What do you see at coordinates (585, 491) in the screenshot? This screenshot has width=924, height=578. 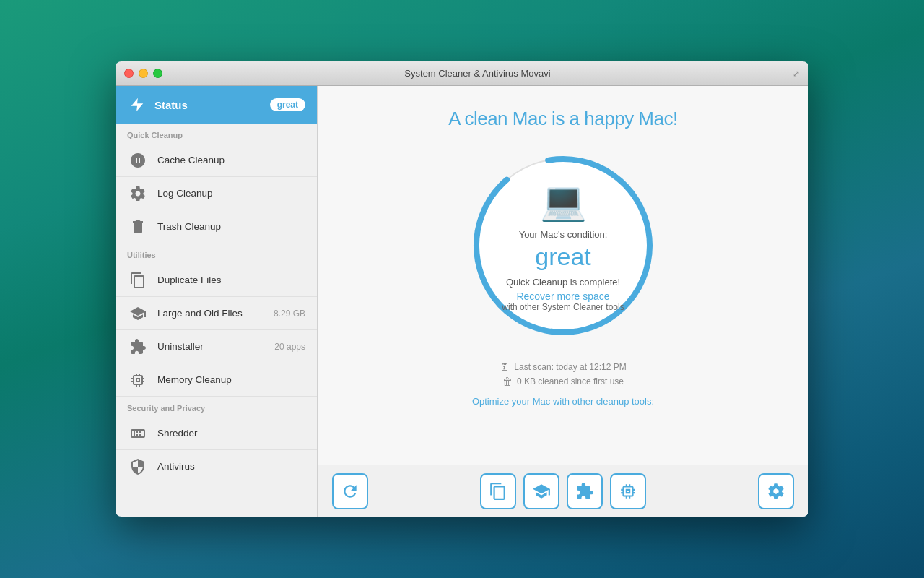 I see `uninstaller-button` at bounding box center [585, 491].